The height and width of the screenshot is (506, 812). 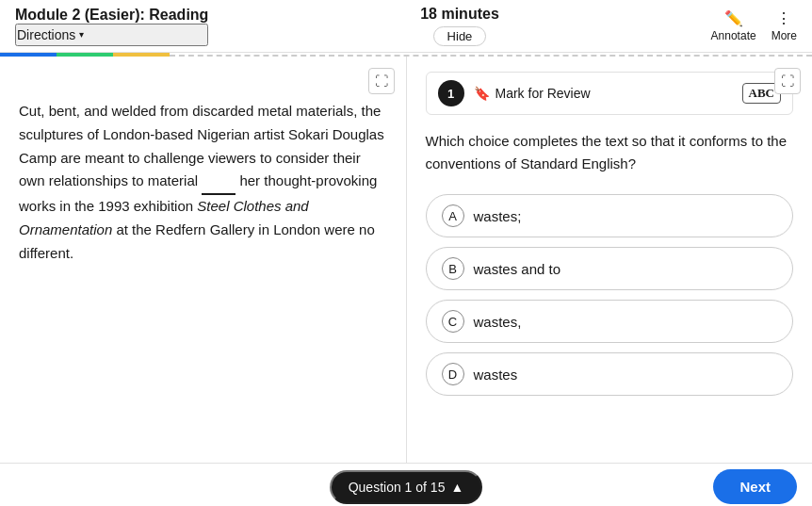 What do you see at coordinates (788, 81) in the screenshot?
I see `expand-icon-right: ⛶` at bounding box center [788, 81].